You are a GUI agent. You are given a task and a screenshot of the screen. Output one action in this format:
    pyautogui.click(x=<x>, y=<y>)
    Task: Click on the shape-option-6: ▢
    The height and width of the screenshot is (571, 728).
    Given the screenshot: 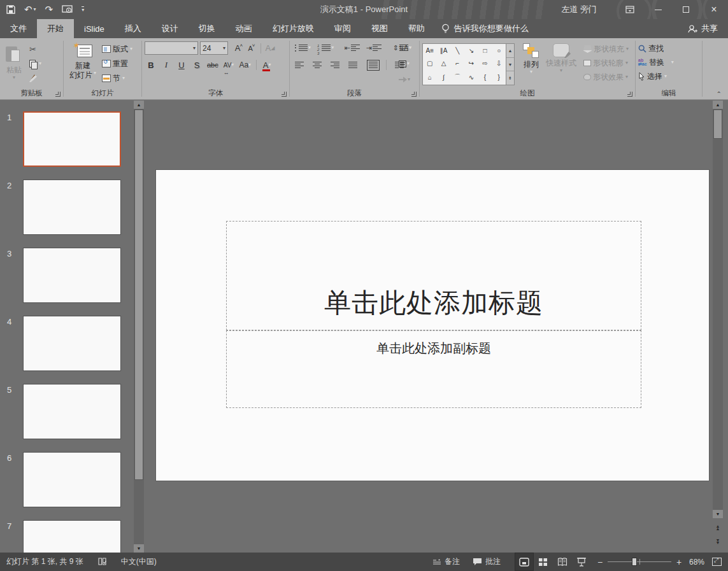 What is the action you would take?
    pyautogui.click(x=430, y=63)
    